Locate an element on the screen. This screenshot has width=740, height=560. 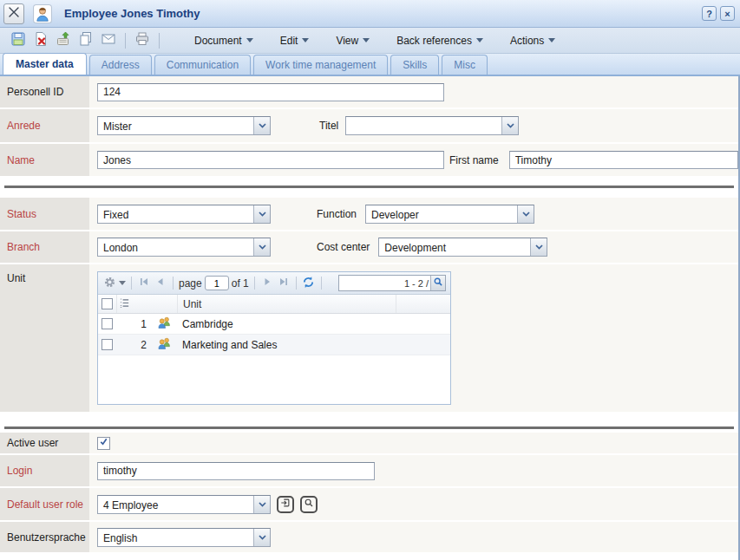
tab-misc: Misc is located at coordinates (465, 64).